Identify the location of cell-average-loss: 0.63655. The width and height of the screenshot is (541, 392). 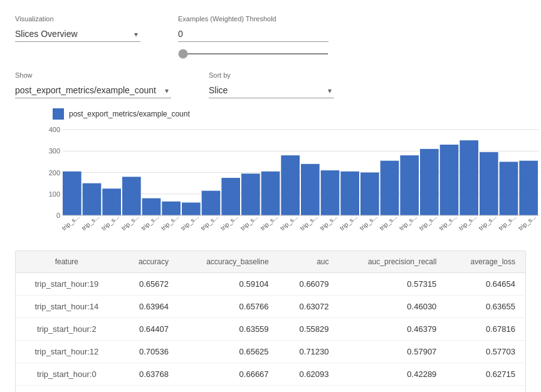
(486, 307).